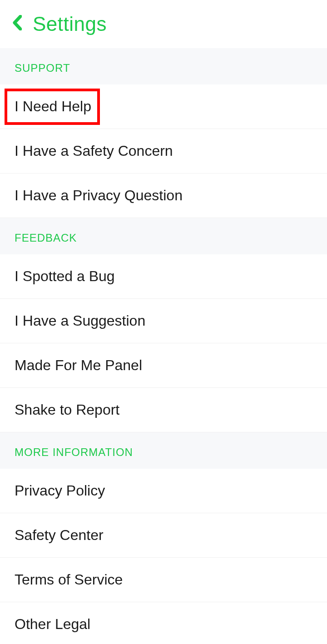 This screenshot has width=327, height=644. What do you see at coordinates (164, 451) in the screenshot?
I see `section-header-more-info: MORE INFORMATION` at bounding box center [164, 451].